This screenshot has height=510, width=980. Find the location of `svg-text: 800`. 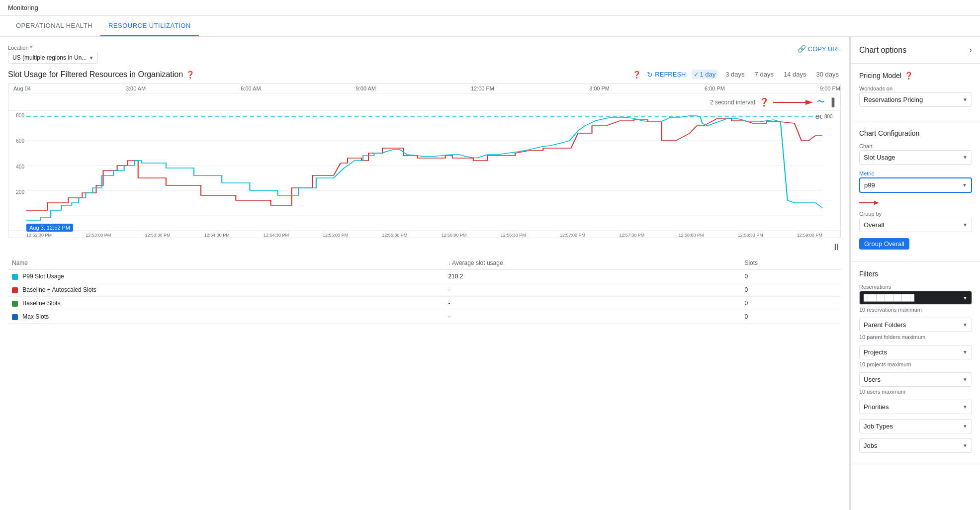

svg-text: 800 is located at coordinates (819, 117).